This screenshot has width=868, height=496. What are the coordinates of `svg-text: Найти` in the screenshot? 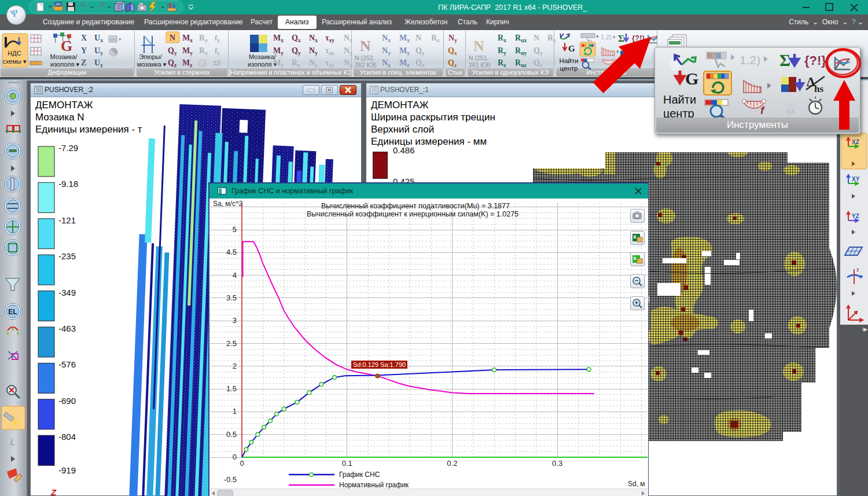 It's located at (569, 61).